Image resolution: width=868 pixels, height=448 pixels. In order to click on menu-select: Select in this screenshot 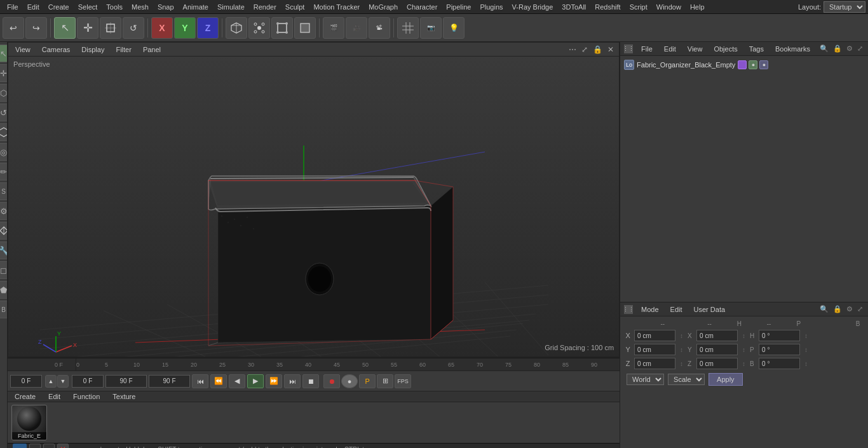, I will do `click(88, 7)`.